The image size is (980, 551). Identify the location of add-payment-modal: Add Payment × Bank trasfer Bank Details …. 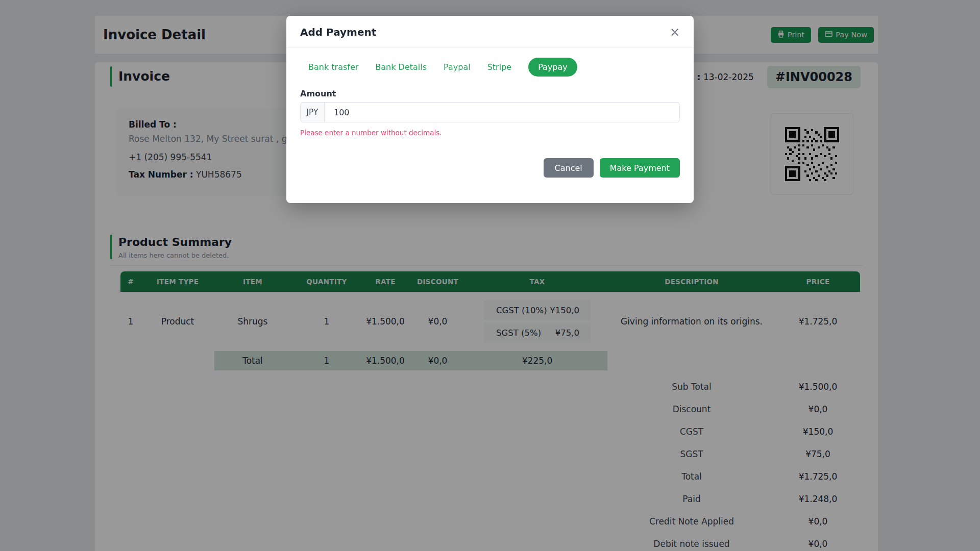
(490, 109).